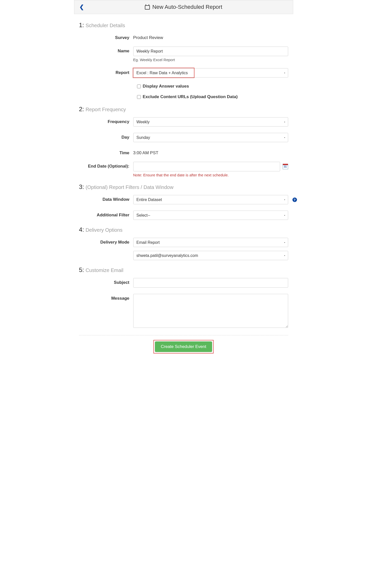  What do you see at coordinates (106, 50) in the screenshot?
I see `label-name: Name` at bounding box center [106, 50].